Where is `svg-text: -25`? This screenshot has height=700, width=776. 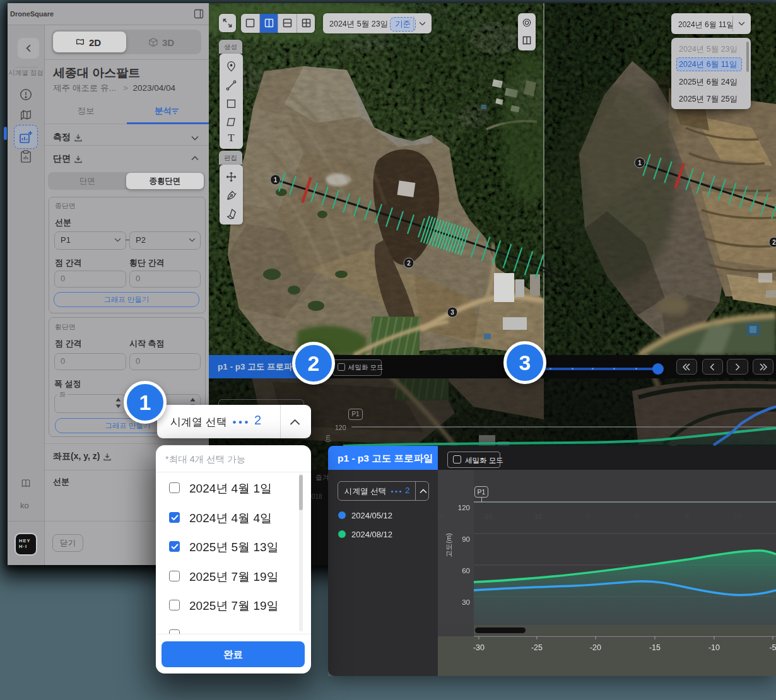 svg-text: -25 is located at coordinates (537, 648).